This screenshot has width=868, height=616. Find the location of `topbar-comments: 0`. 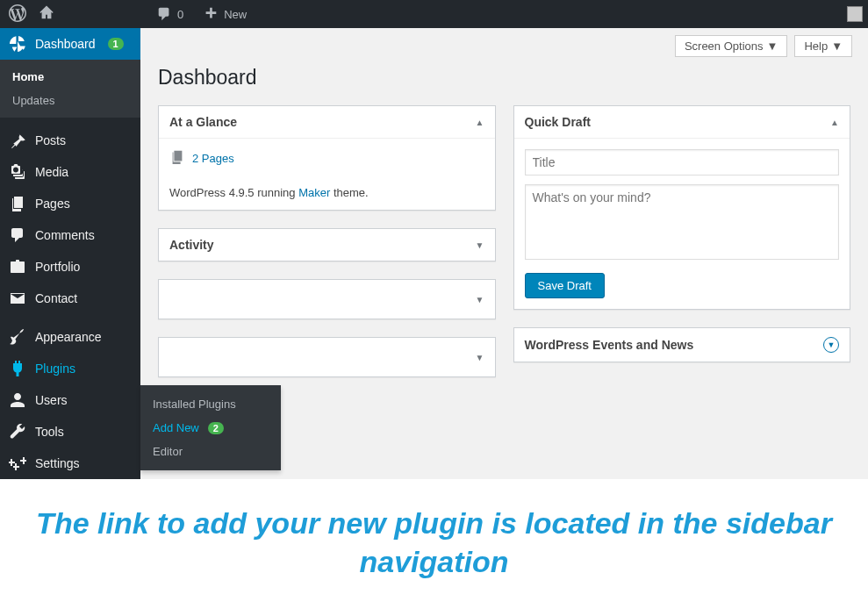

topbar-comments: 0 is located at coordinates (170, 14).